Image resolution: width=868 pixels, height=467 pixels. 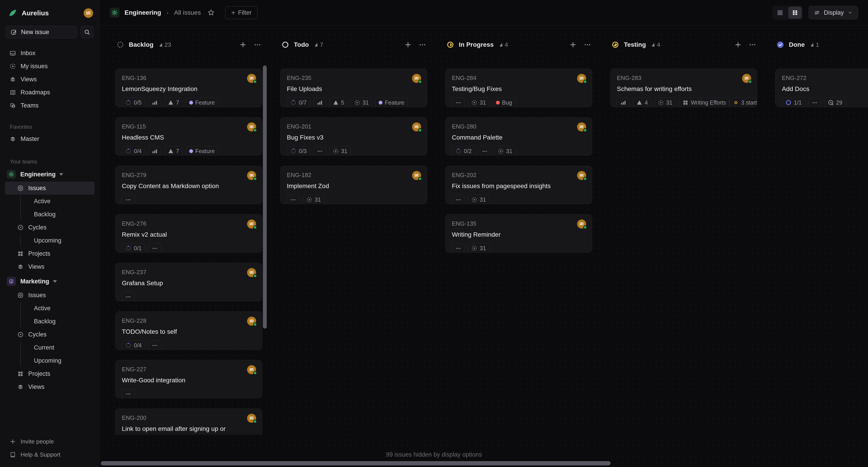 I want to click on issue-card-ENG-202: ENG-202IRFix issues from pagespeed insig…, so click(x=519, y=185).